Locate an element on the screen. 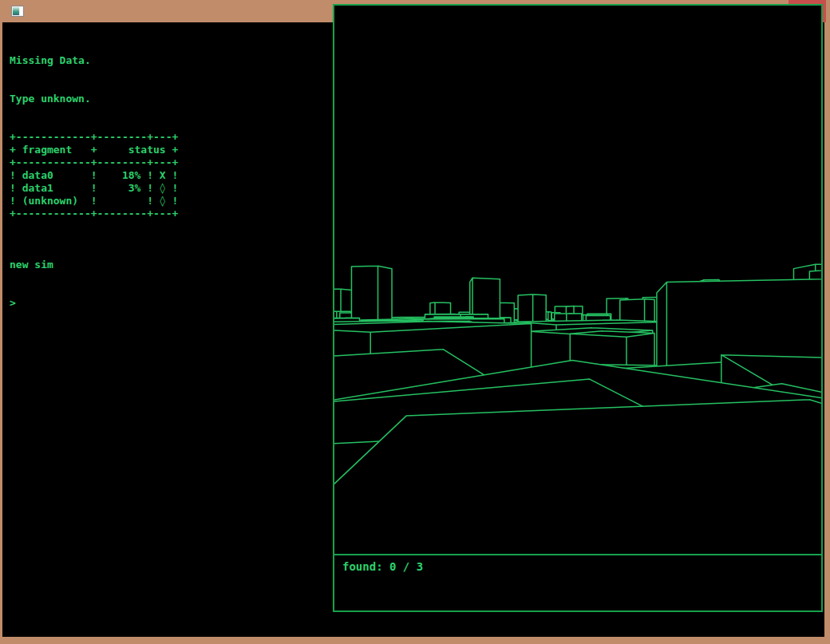  new-sim-command: new sim is located at coordinates (165, 265).